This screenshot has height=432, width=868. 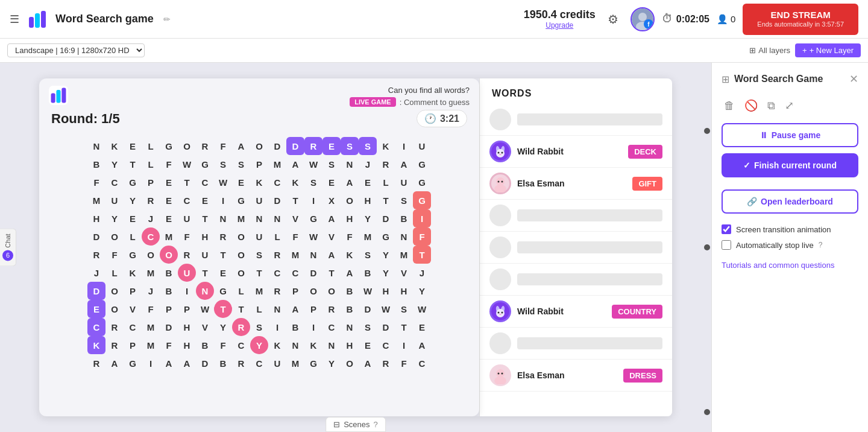 What do you see at coordinates (805, 51) in the screenshot?
I see `plus-icon: +` at bounding box center [805, 51].